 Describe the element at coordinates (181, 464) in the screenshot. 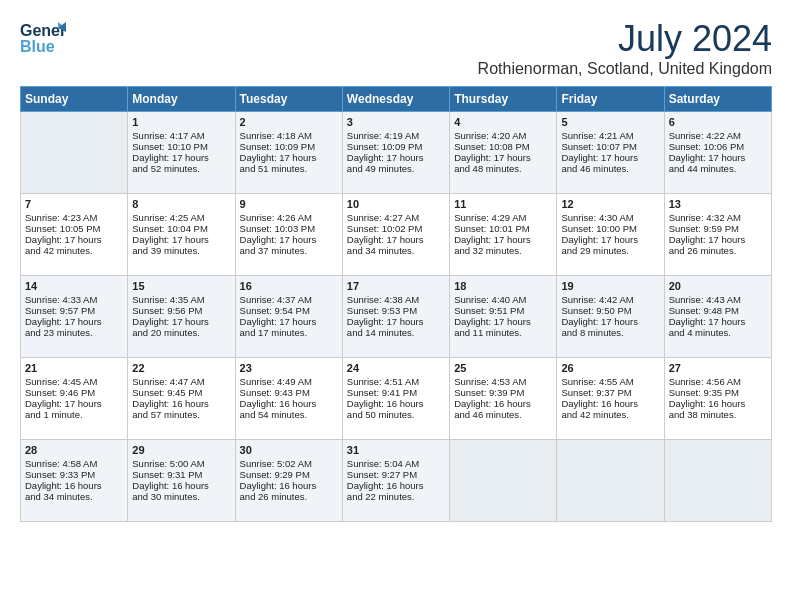

I see `day-info-line: Sunrise: 5:00 AM` at that location.